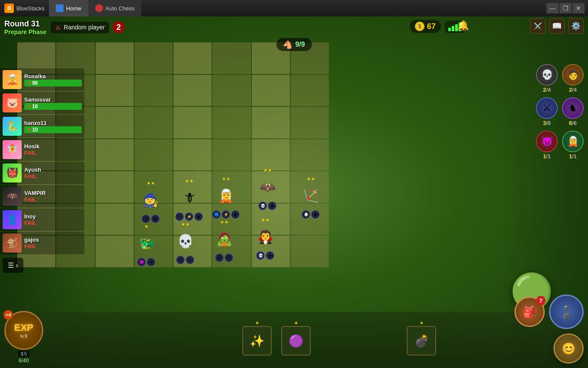  What do you see at coordinates (567, 8) in the screenshot?
I see `window-controls: — ❐ ✕` at bounding box center [567, 8].